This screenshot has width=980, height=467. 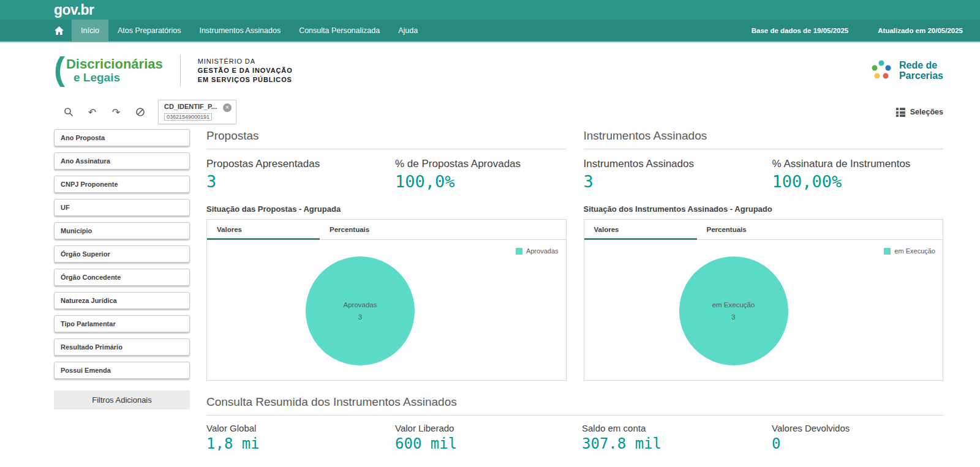 I want to click on filters-sidebar: Ano Proposta Ano Assinatura CNPJ Propone…, so click(x=122, y=291).